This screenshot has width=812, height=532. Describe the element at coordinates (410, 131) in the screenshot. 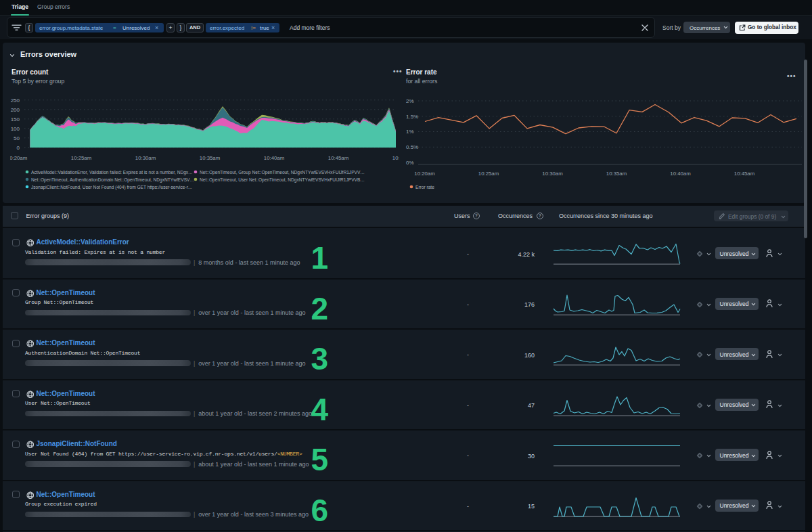

I see `svg-text: 1%` at that location.